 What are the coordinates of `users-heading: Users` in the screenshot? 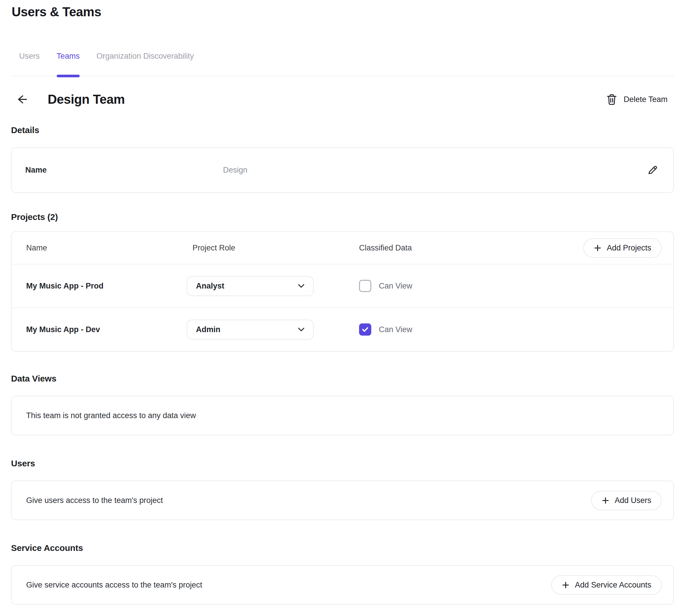 It's located at (343, 464).